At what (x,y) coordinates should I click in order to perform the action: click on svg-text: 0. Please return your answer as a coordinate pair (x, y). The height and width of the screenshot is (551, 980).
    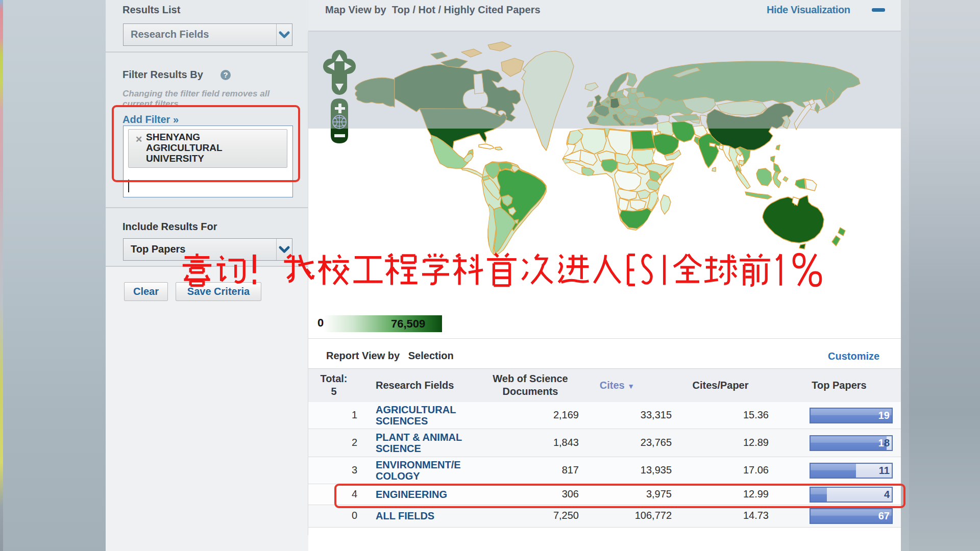
    Looking at the image, I should click on (321, 322).